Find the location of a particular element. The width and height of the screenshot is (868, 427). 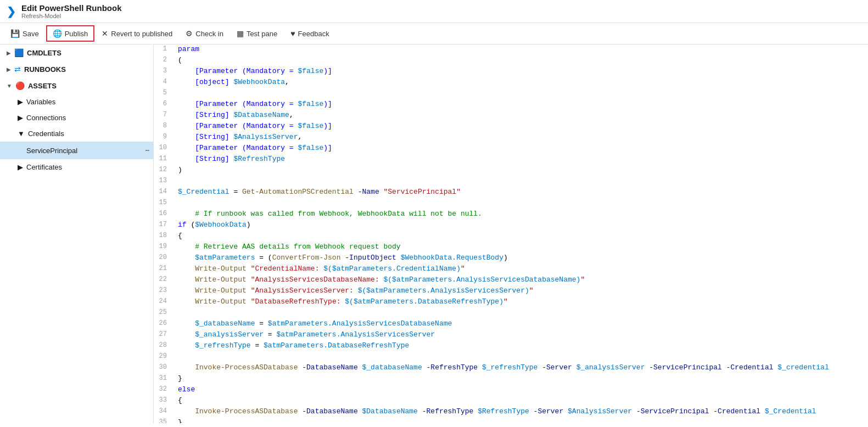

sidebar-item-certificates: ▶ Certificates is located at coordinates (77, 167).